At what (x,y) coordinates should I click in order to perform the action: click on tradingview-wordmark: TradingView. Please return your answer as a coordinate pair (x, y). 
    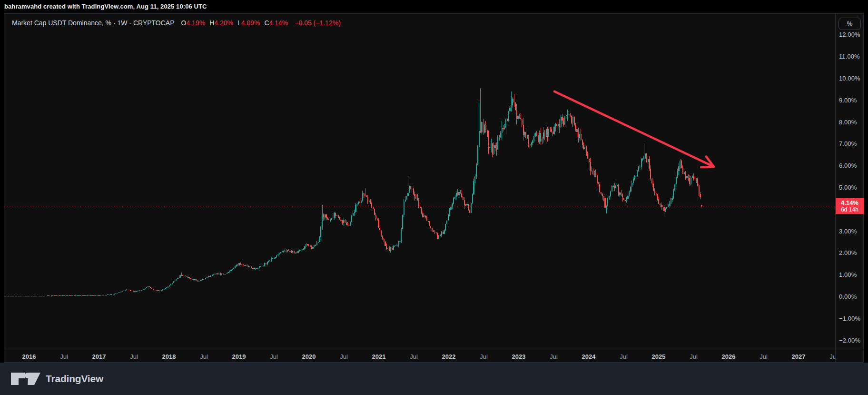
    Looking at the image, I should click on (74, 379).